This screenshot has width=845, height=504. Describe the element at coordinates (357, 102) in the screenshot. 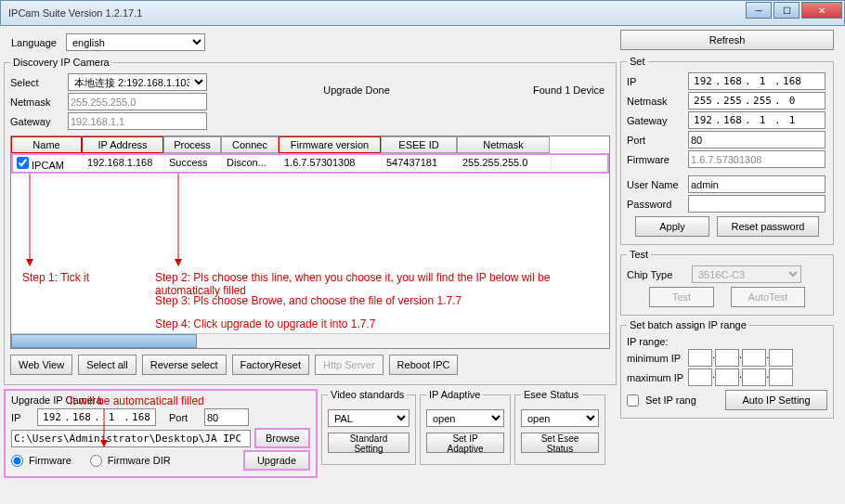

I see `upgrade-status: Upgrade Done` at that location.